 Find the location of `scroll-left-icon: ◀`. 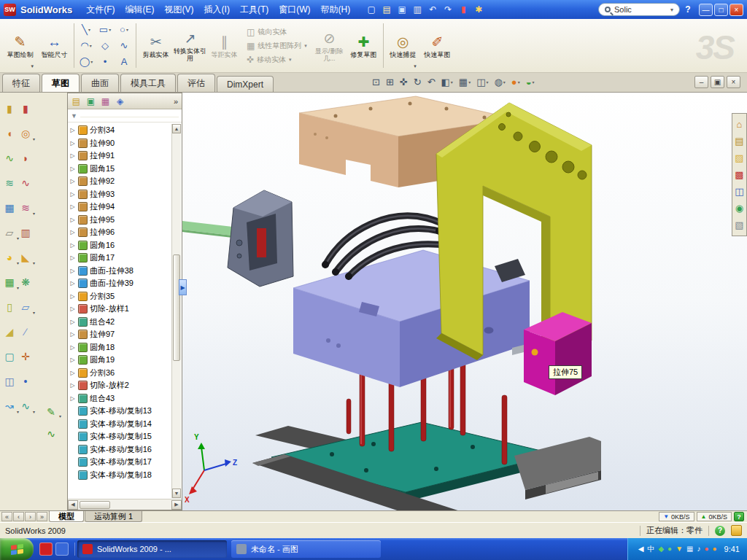

scroll-left-icon: ◀ is located at coordinates (73, 505).